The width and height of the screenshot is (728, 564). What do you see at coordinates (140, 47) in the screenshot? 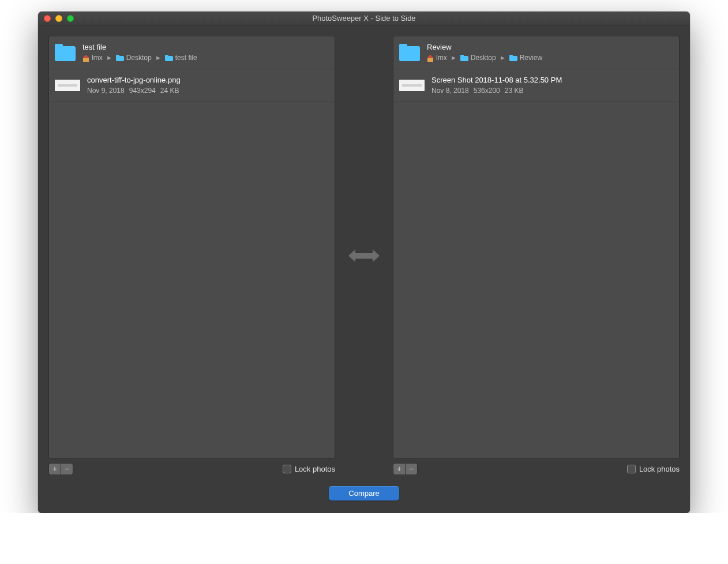
I see `left-folder-name: test file` at bounding box center [140, 47].